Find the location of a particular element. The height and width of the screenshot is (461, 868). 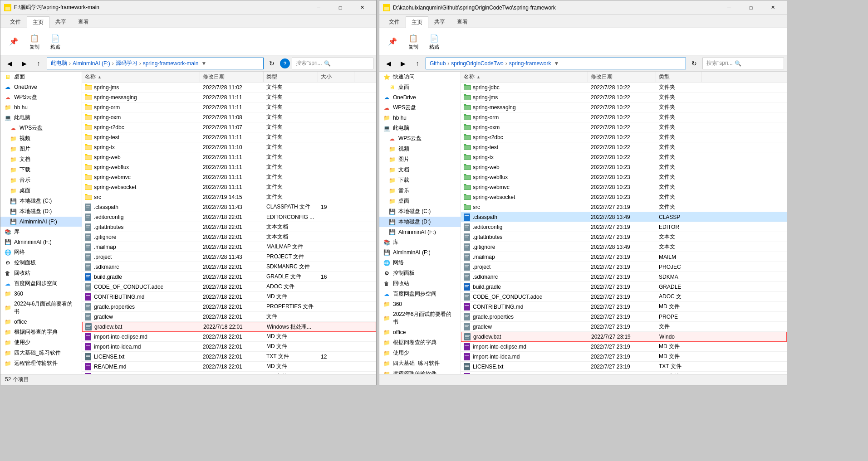

table-row: spring-jms 2022/7/28 10:22 文件夹 is located at coordinates (624, 97).